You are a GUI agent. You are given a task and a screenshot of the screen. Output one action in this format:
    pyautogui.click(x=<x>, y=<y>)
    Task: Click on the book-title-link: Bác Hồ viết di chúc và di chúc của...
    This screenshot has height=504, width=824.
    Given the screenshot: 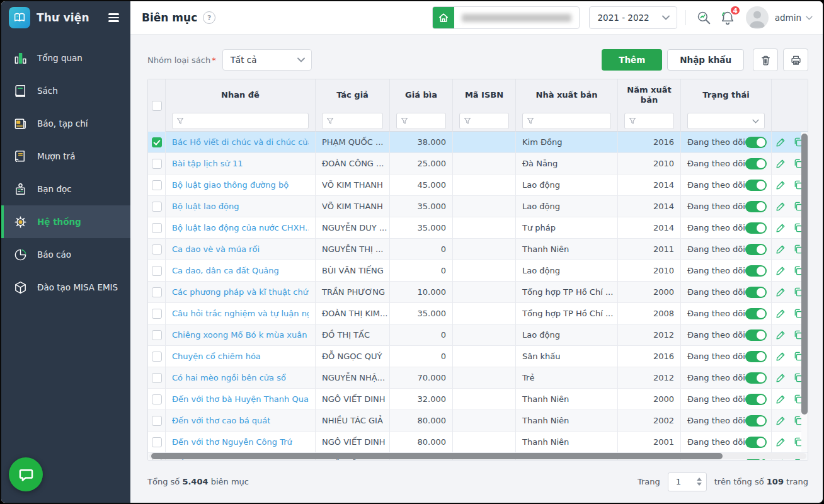 What is the action you would take?
    pyautogui.click(x=241, y=142)
    